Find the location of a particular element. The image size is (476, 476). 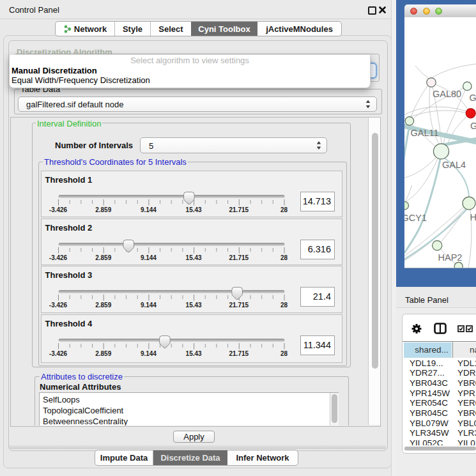

svg-text: HI is located at coordinates (473, 217).